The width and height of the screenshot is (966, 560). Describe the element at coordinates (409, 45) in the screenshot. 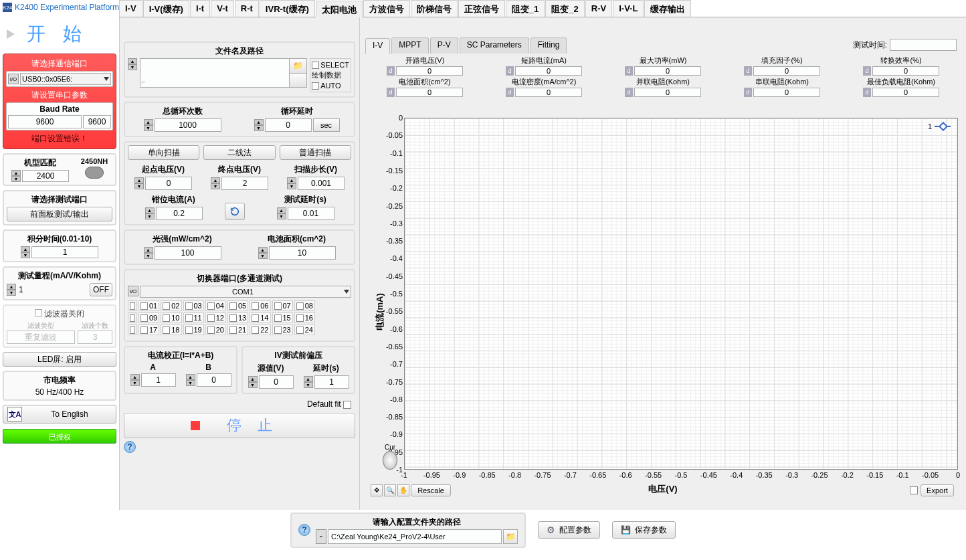

I see `sub-tab-1: MPPT` at that location.